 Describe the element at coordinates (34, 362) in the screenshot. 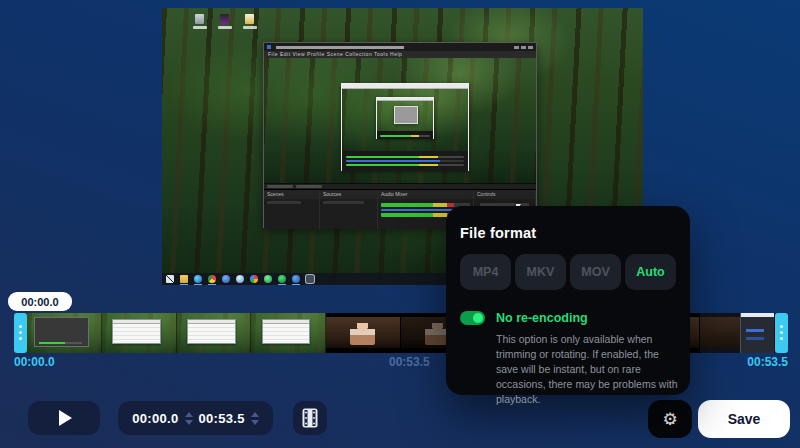

I see `timeline-start-label: 00:00.0` at that location.